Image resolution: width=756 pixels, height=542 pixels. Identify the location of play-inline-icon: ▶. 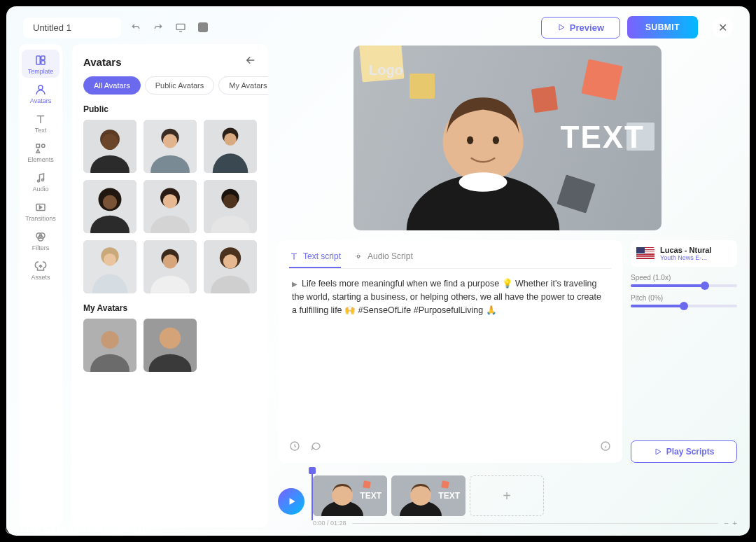
(295, 284).